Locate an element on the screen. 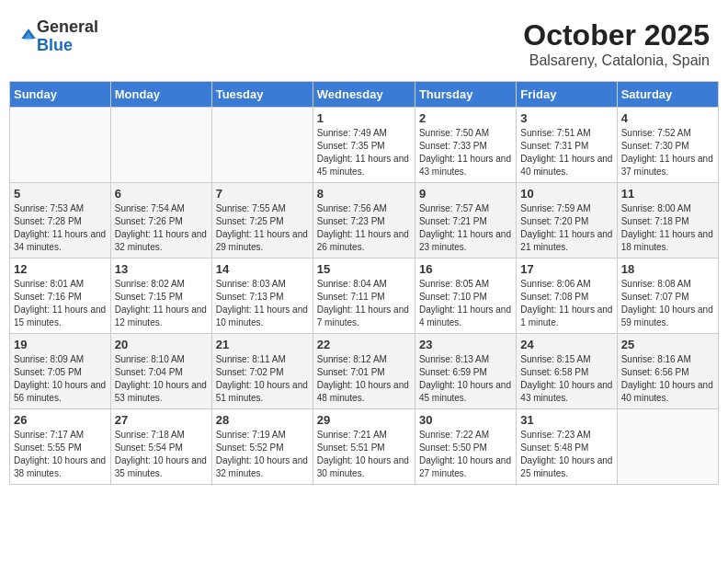 This screenshot has height=563, width=728. day-number: 6 is located at coordinates (162, 193).